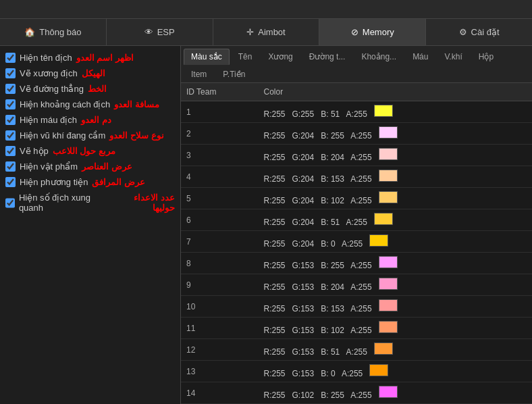  Describe the element at coordinates (11, 182) in the screenshot. I see `checkbox-hien-phuong-tien` at that location.